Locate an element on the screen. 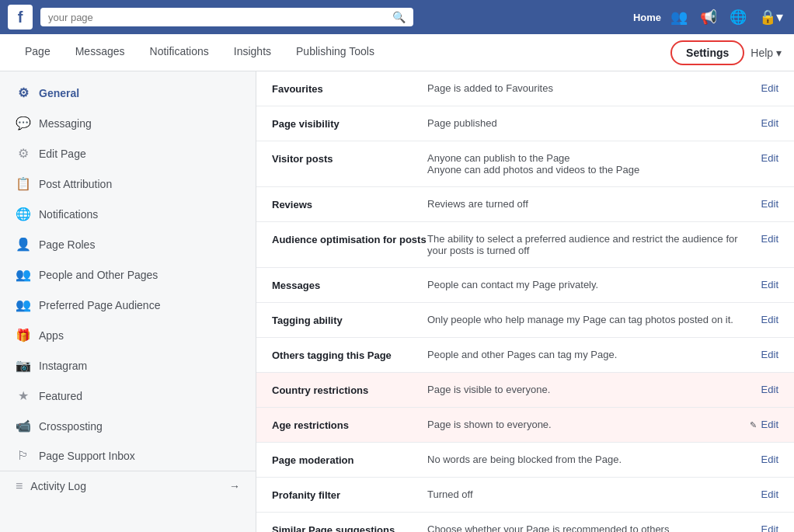 The image size is (794, 532). row-label: Reviews is located at coordinates (350, 204).